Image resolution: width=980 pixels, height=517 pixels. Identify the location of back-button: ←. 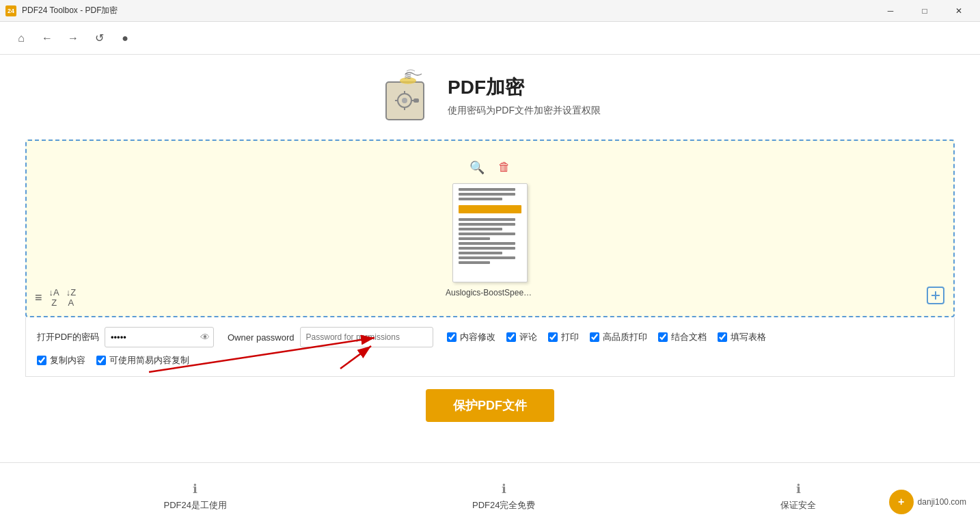
(47, 38).